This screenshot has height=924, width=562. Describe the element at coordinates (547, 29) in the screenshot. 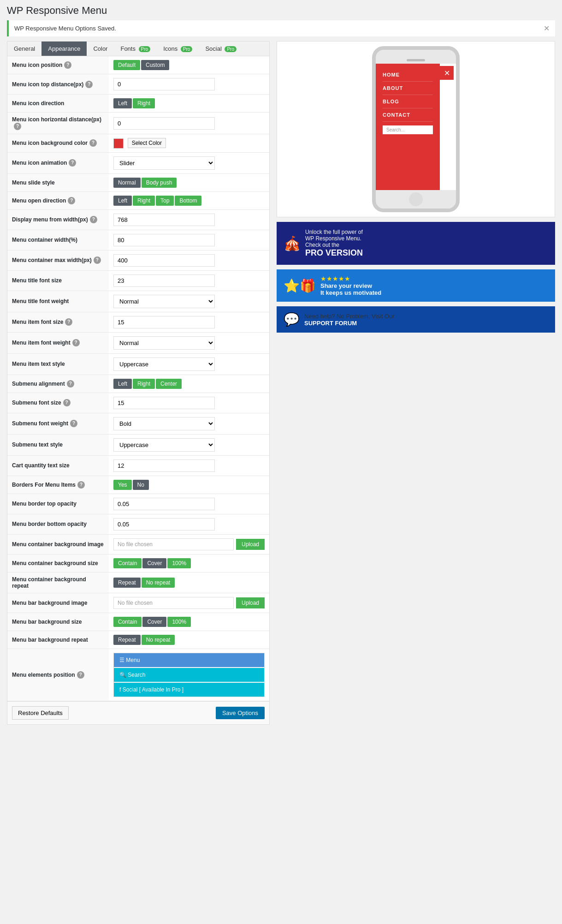

I see `close-icon: ✕` at that location.